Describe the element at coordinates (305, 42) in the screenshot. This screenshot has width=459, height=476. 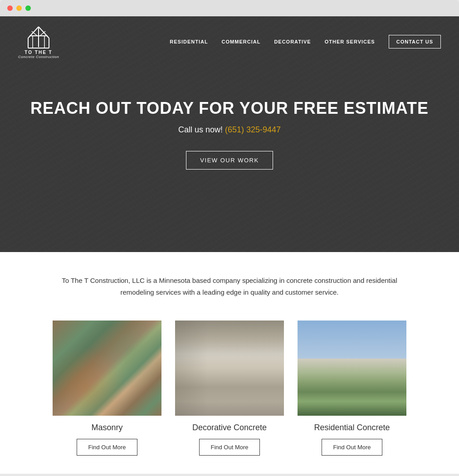
I see `nav-links: RESIDENTIAL COMMERCIAL DECORATIVE OTHER …` at that location.